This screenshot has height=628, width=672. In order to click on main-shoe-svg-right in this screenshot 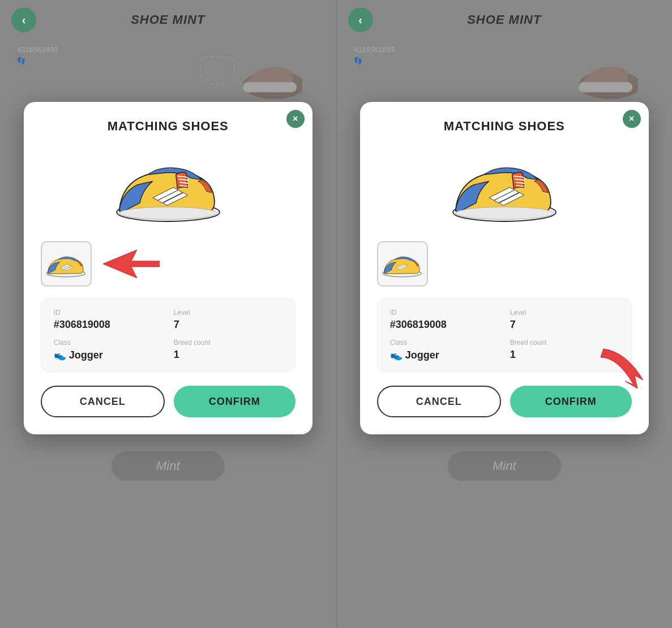, I will do `click(504, 187)`.